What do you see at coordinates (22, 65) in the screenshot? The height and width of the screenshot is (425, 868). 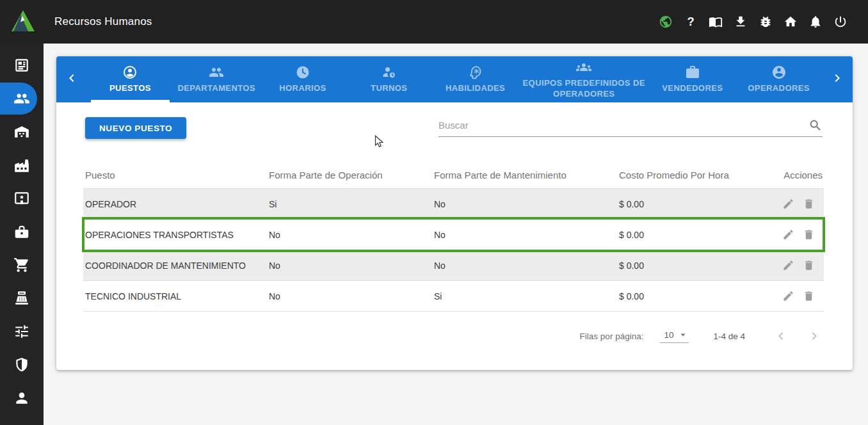 I see `sidebar-item-newspaper` at bounding box center [22, 65].